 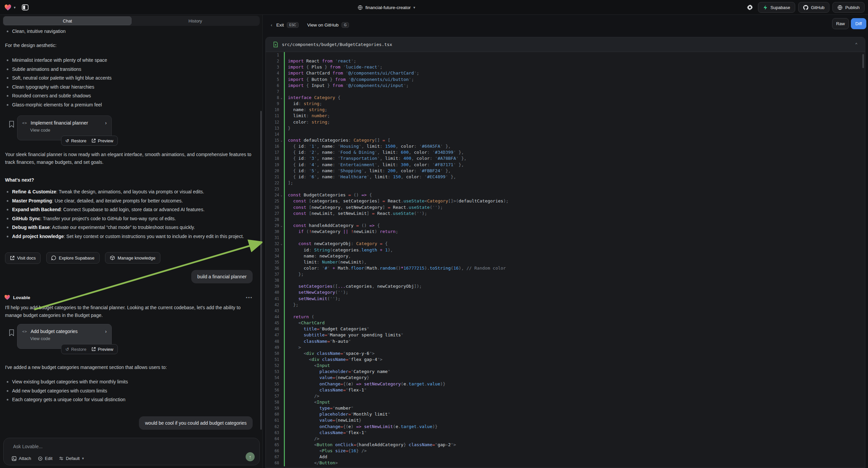 I want to click on attach-button: Attach, so click(x=22, y=459).